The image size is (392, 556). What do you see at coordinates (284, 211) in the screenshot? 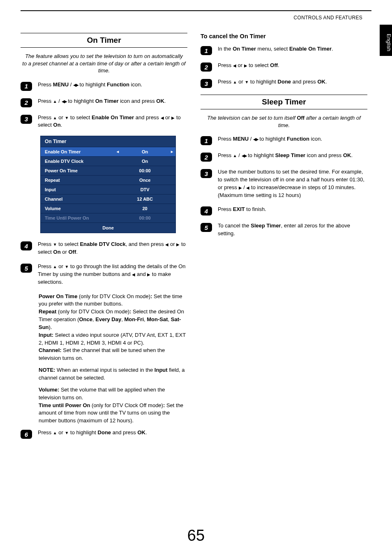
I see `sleep-step-4: 4 Press EXIT to finish.` at bounding box center [284, 211].